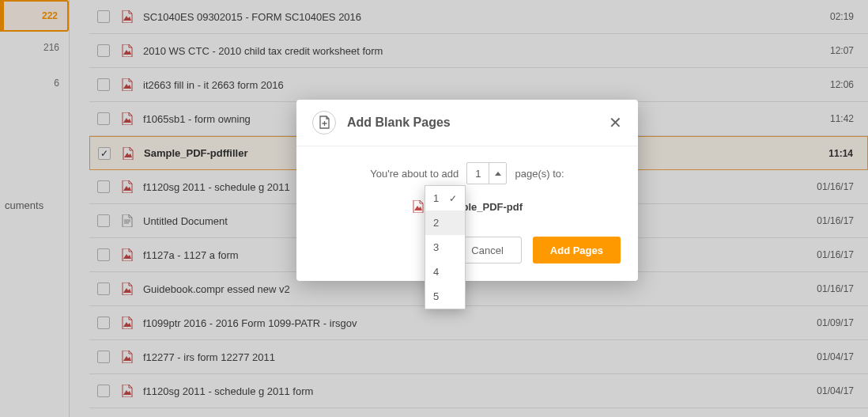 Image resolution: width=868 pixels, height=417 pixels. I want to click on chevron-up-icon, so click(497, 173).